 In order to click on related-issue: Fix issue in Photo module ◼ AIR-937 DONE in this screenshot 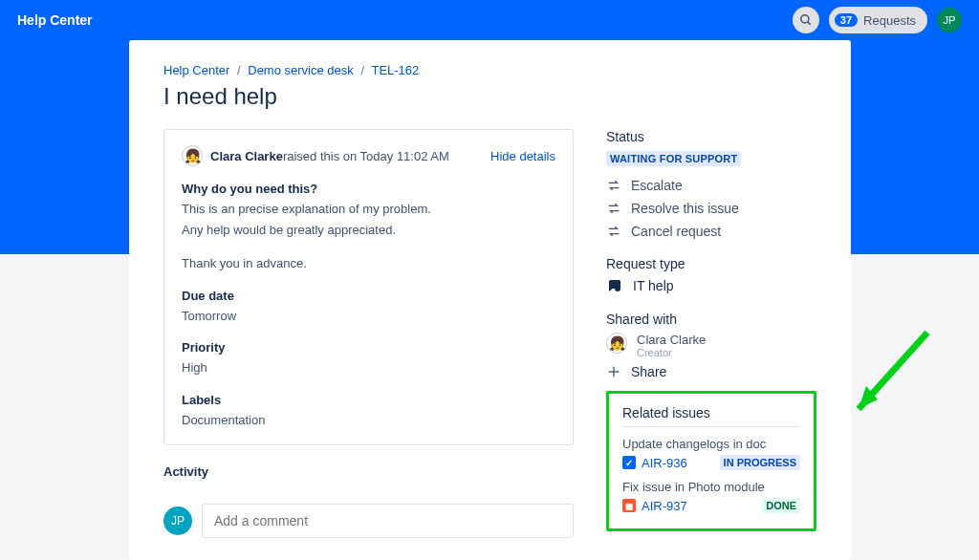, I will do `click(711, 497)`.